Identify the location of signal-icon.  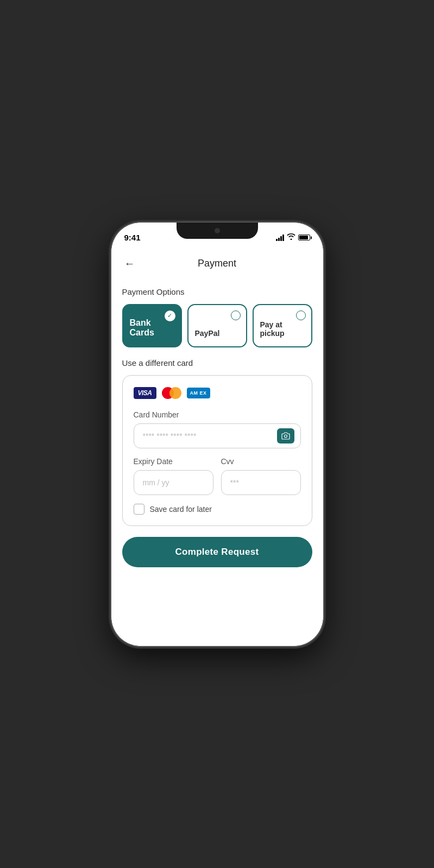
(280, 238).